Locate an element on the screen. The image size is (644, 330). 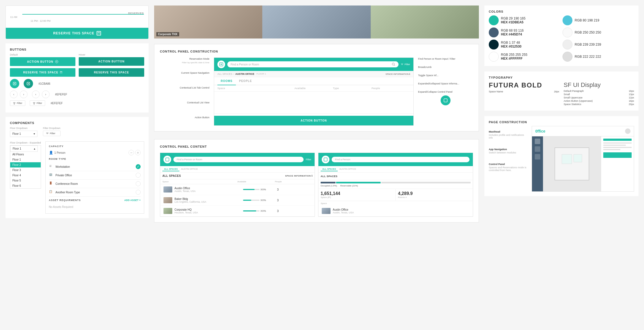
time-start-label: 11 AM is located at coordinates (14, 17).